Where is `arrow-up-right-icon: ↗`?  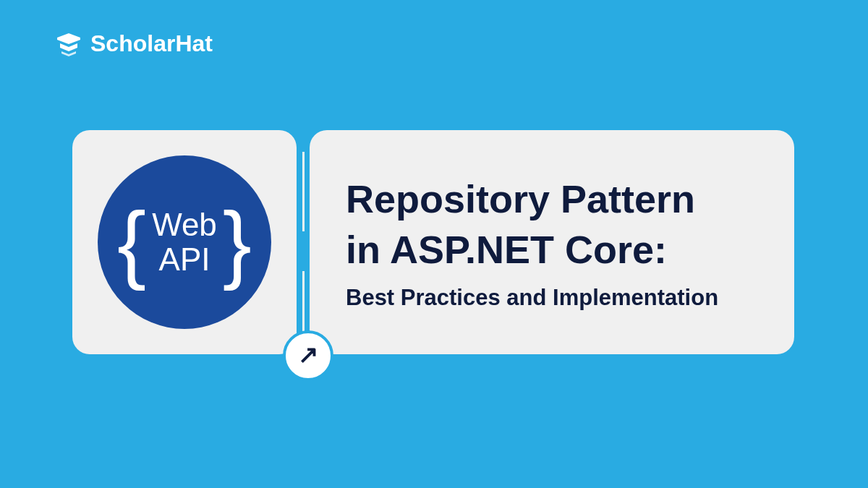
arrow-up-right-icon: ↗ is located at coordinates (308, 354).